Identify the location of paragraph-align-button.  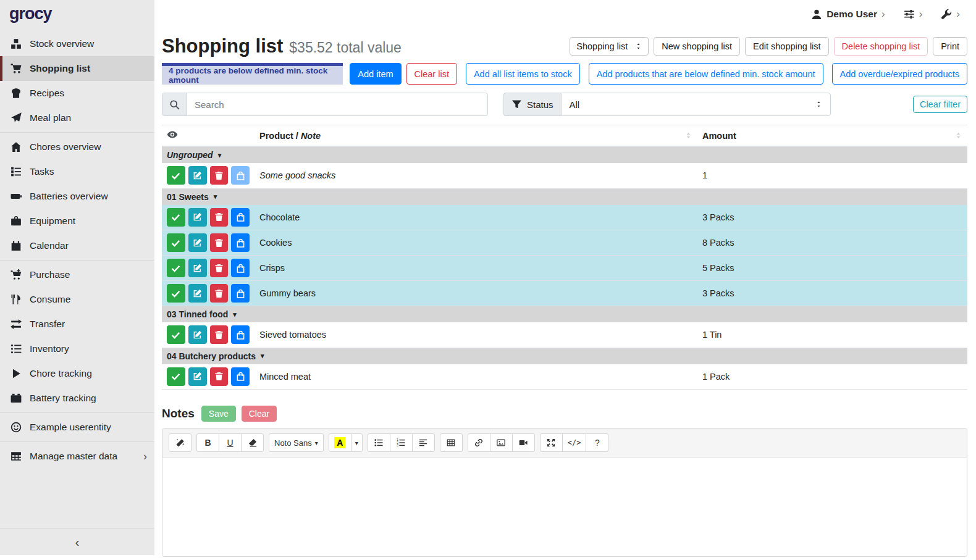
(424, 443).